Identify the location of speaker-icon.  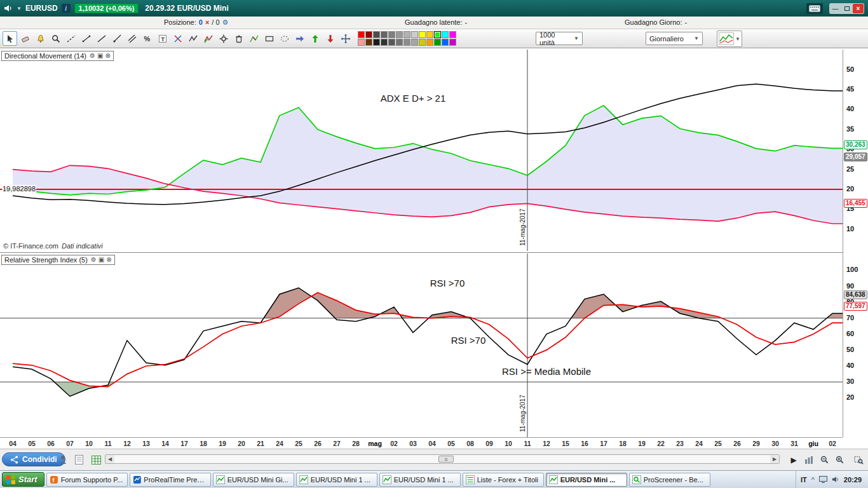
(8, 8).